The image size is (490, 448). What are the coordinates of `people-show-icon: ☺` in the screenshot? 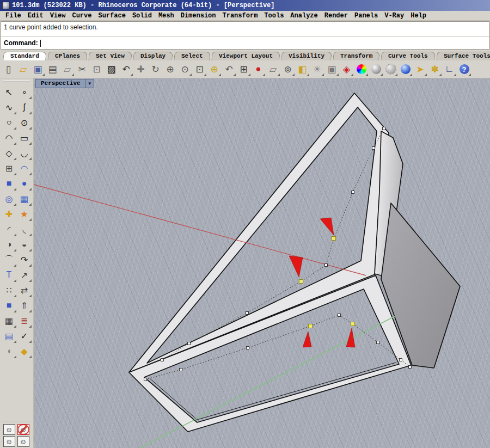 It's located at (9, 441).